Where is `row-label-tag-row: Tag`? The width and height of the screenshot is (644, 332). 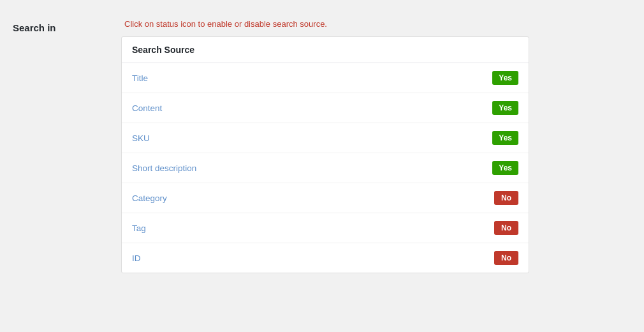
row-label-tag-row: Tag is located at coordinates (139, 229).